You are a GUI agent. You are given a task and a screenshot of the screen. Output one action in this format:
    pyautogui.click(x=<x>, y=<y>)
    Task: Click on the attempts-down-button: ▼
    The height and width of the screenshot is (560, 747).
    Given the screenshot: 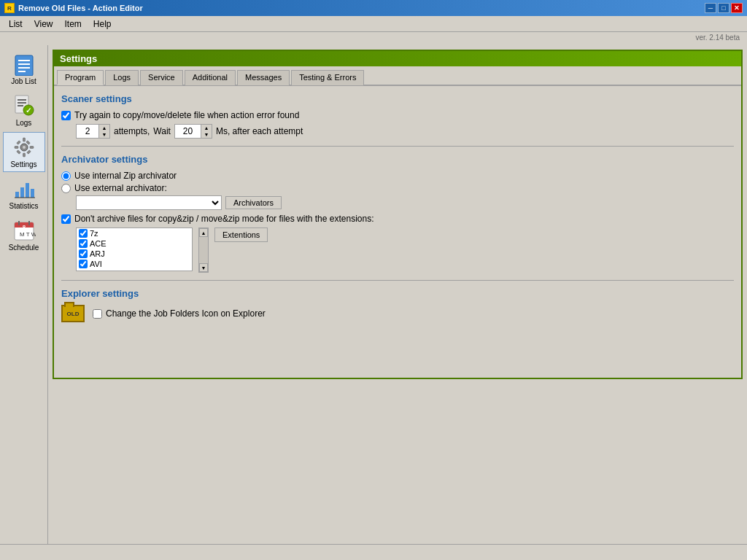 What is the action you would take?
    pyautogui.click(x=104, y=134)
    